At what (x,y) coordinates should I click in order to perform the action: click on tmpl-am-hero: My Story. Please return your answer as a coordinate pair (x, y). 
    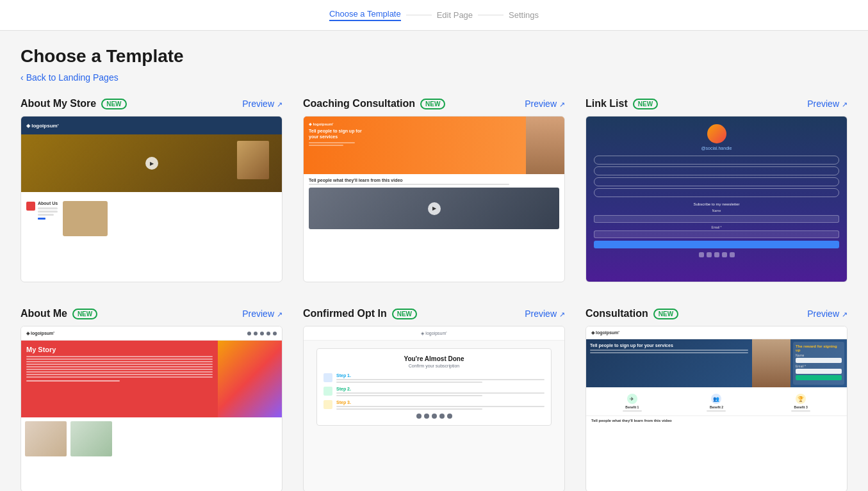
    Looking at the image, I should click on (151, 379).